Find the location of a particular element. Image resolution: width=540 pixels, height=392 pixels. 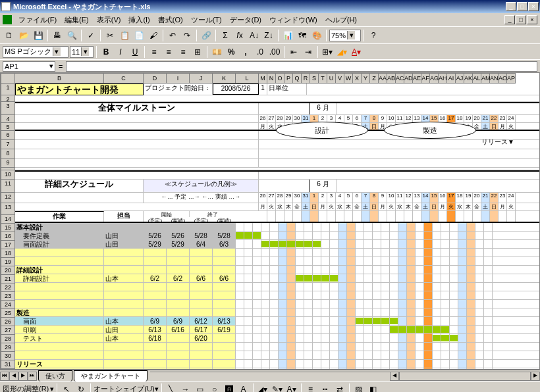

tab-first-icon: ⏮ is located at coordinates (5, 376).